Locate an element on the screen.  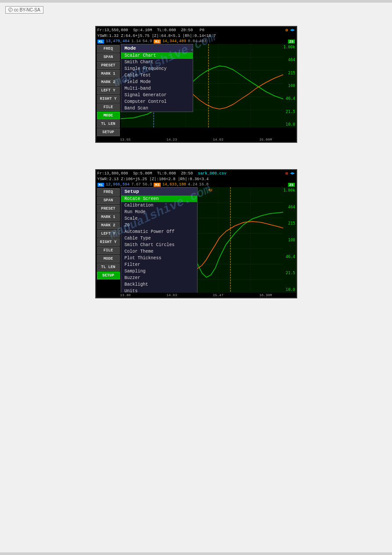
m1-badge-2: M1 is located at coordinates (101, 185).